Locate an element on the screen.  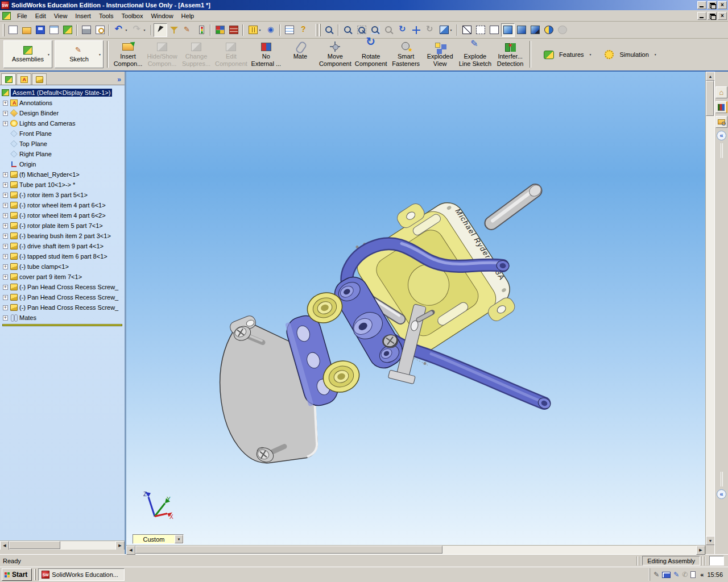
measure-icon is located at coordinates (255, 30).